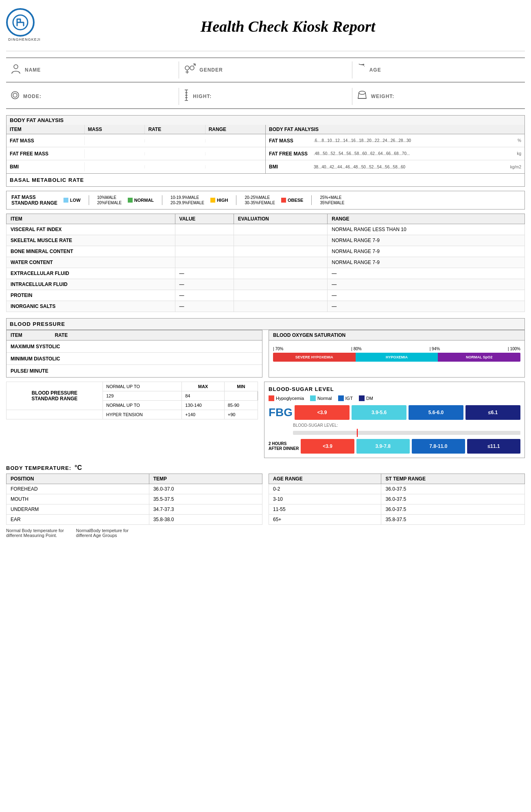  Describe the element at coordinates (132, 386) in the screenshot. I see `bp-std-header-row: BLOOD PRESSURESTANDARD RANGE NORMAL UP T…` at that location.